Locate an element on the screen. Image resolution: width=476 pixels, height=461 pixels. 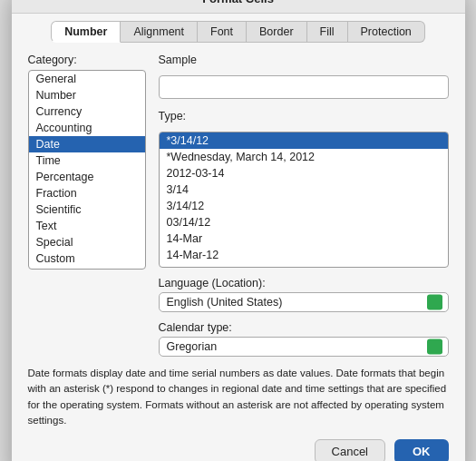
tab-alignment: Alignment is located at coordinates (160, 32).